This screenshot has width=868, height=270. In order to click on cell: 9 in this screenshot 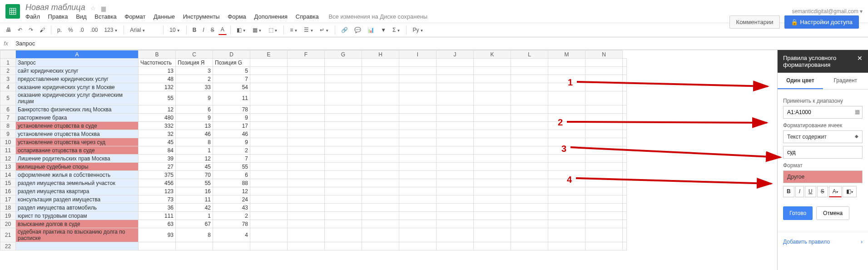, I will do `click(232, 142)`.